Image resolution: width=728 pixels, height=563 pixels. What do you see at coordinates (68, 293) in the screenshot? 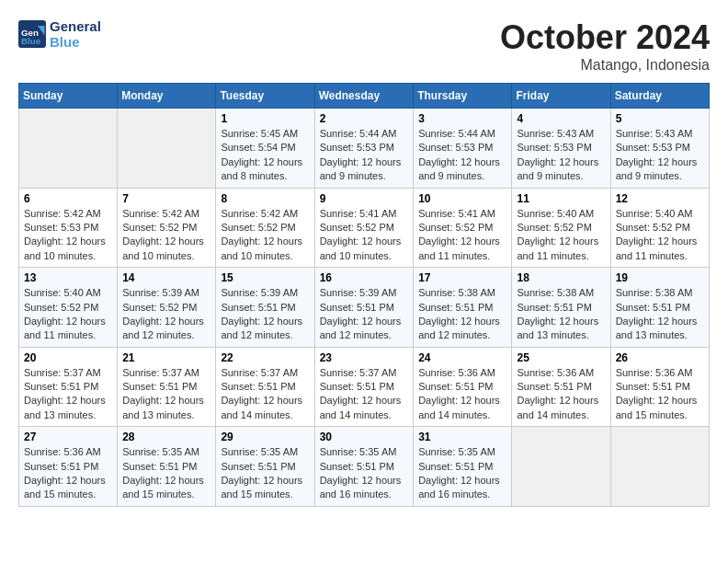
I see `day-info-line: Sunrise: 5:40 AM` at bounding box center [68, 293].